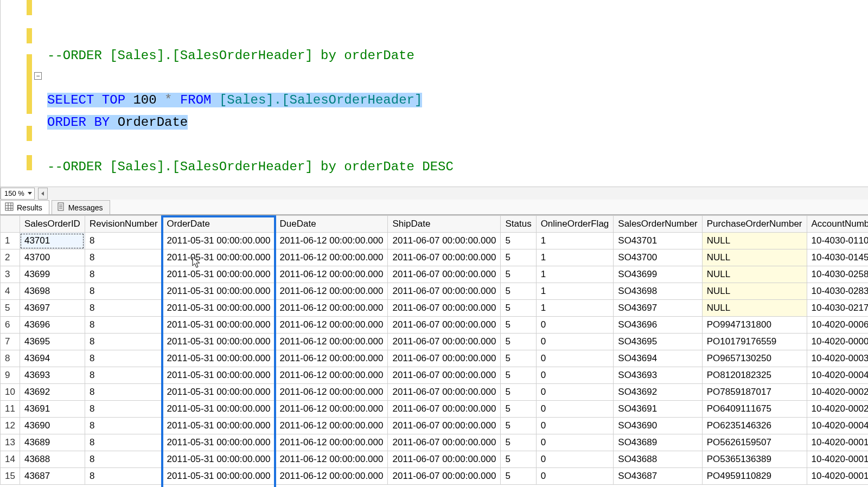 The width and height of the screenshot is (868, 487). What do you see at coordinates (838, 241) in the screenshot?
I see `cell: 10-4030-01100` at bounding box center [838, 241].